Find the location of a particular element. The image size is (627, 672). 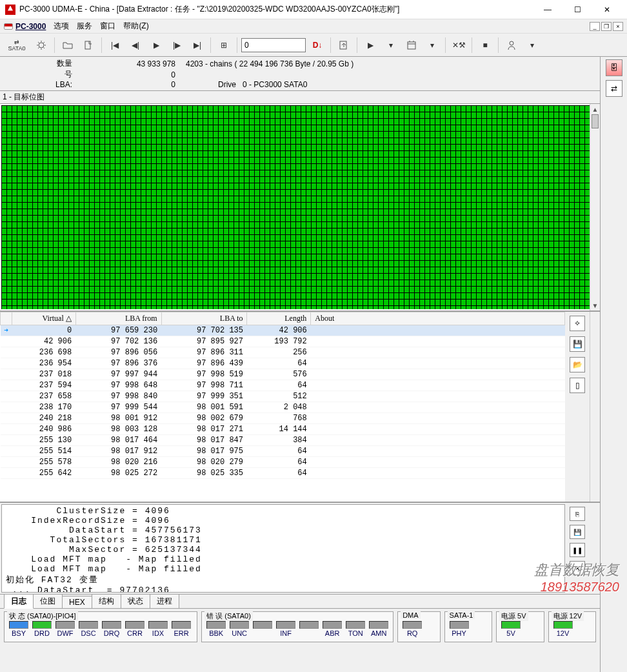

table-row: 236 95497 896 37697 896 43964 is located at coordinates (283, 364).